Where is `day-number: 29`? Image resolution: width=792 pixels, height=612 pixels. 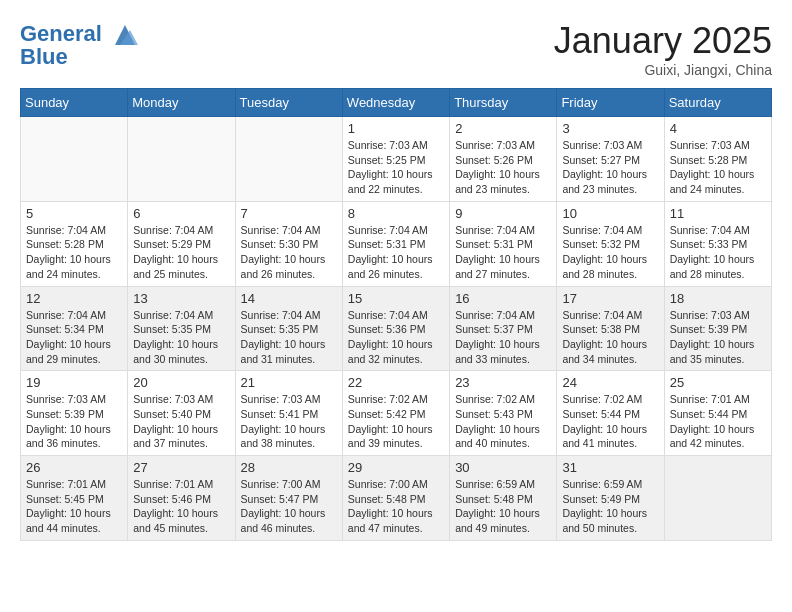
day-number: 29 is located at coordinates (396, 468).